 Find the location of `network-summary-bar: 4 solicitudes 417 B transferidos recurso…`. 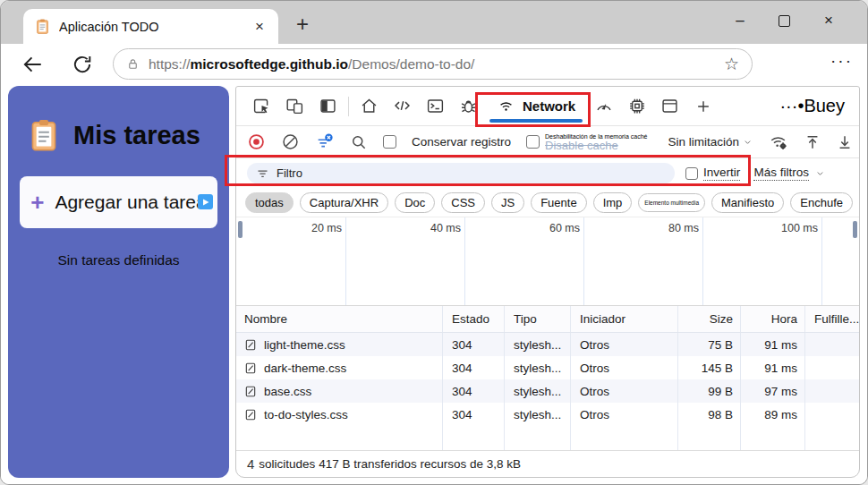

network-summary-bar: 4 solicitudes 417 B transferidos recurso… is located at coordinates (548, 464).